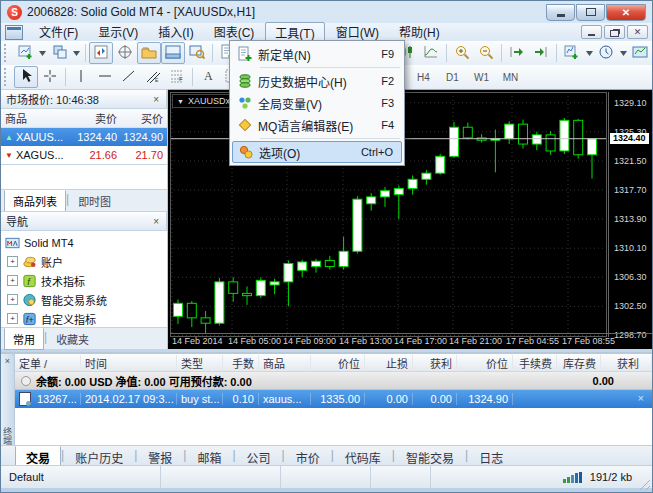 Image resolution: width=653 pixels, height=493 pixels. I want to click on market-watch-close-icon: ×, so click(156, 100).